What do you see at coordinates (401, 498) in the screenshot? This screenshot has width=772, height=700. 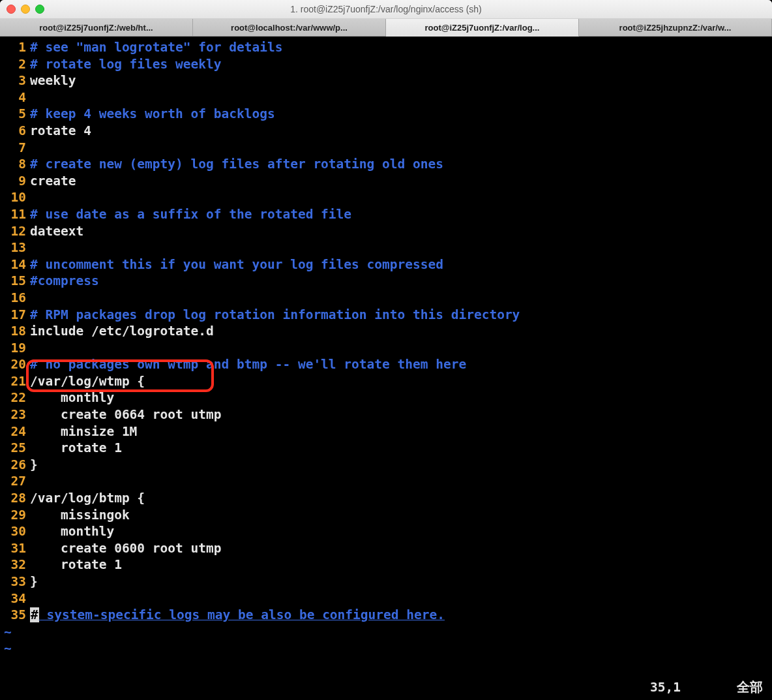 I see `line-content: /var/log/btmp {` at bounding box center [401, 498].